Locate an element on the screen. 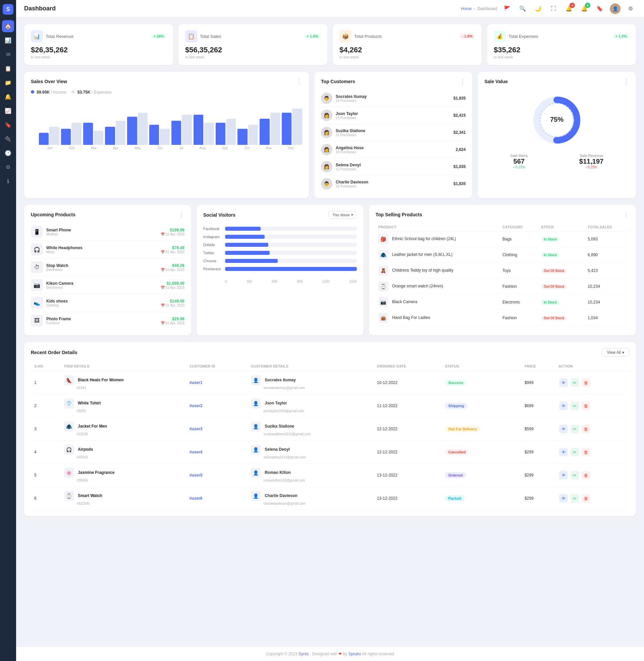  user-avatar: 👤 is located at coordinates (615, 9).